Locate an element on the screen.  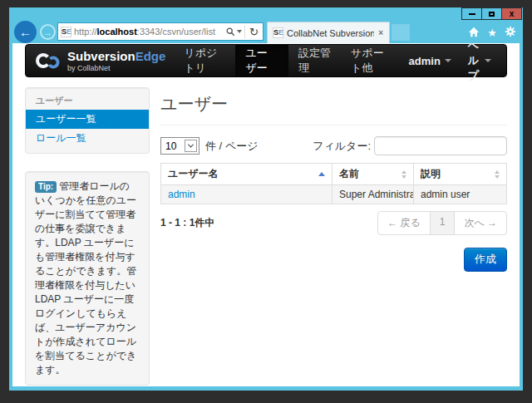
forward-icon: → is located at coordinates (48, 32).